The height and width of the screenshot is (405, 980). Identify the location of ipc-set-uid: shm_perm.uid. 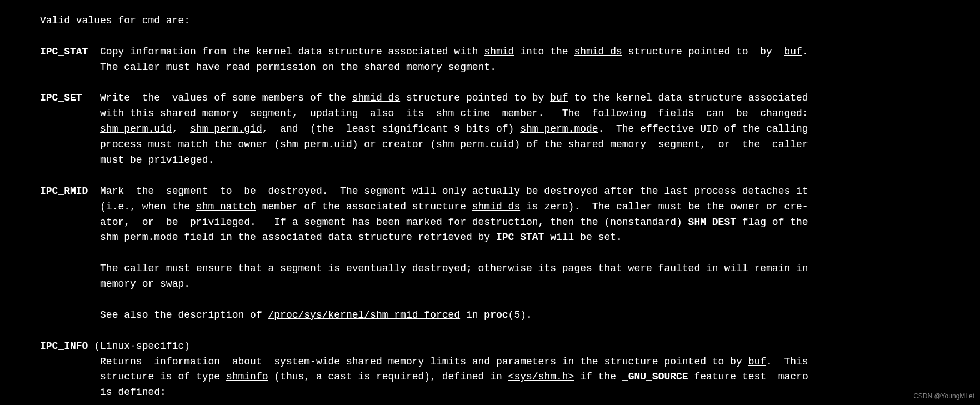
(136, 129).